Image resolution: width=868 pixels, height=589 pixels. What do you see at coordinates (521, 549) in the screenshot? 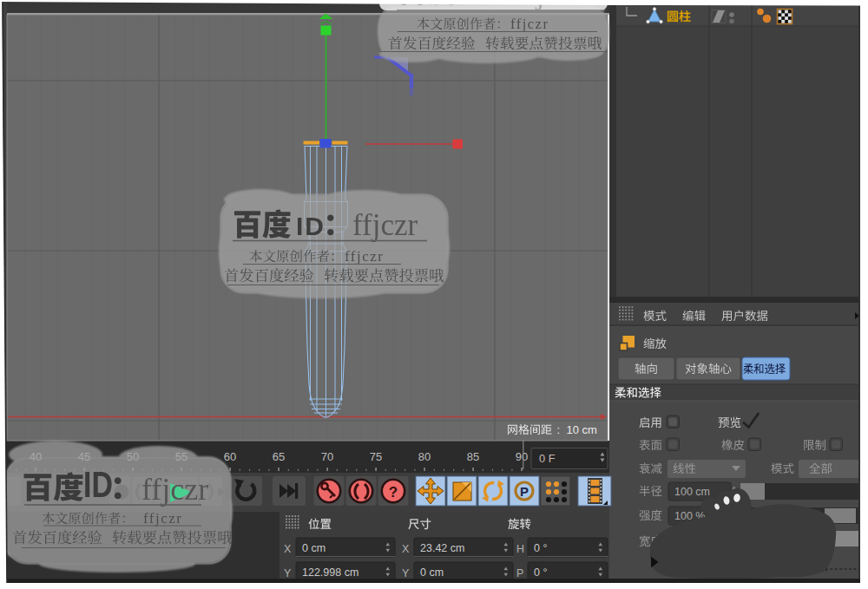
I see `svg-text: H` at bounding box center [521, 549].